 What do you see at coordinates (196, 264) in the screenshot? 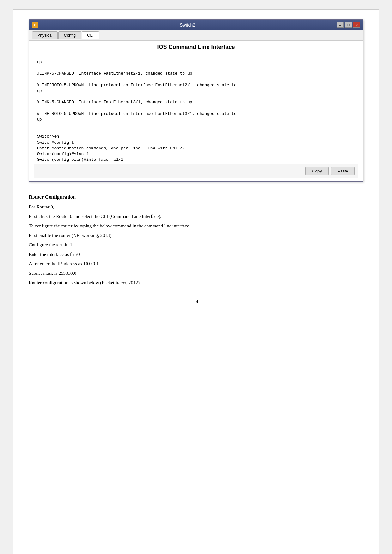
I see `body-paragraph: After enter the IP address as 10.0.0.1` at bounding box center [196, 264].